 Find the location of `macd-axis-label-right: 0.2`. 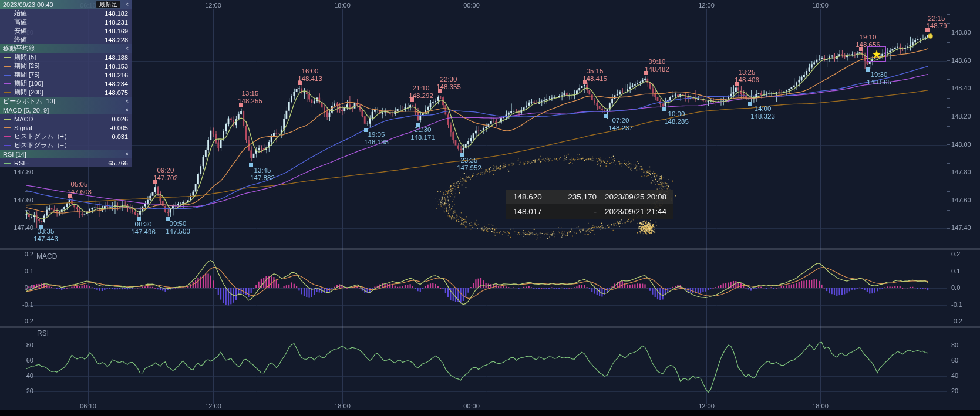

macd-axis-label-right: 0.2 is located at coordinates (956, 254).